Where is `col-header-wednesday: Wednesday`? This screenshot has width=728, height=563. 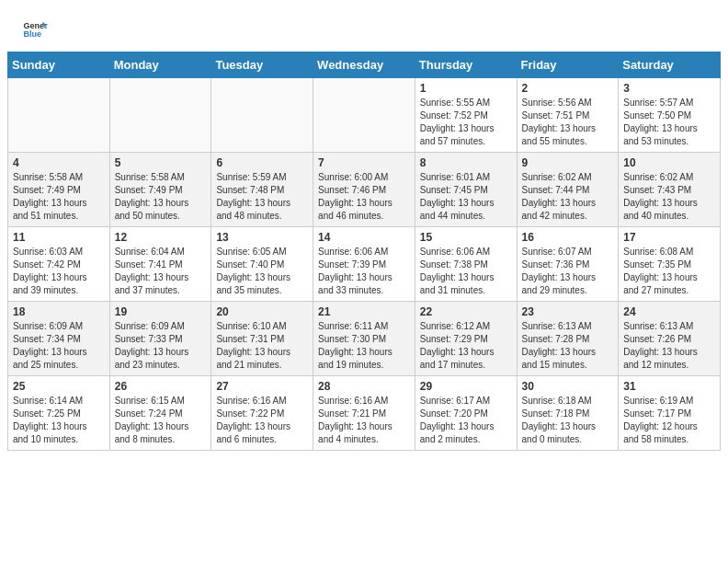 col-header-wednesday: Wednesday is located at coordinates (364, 65).